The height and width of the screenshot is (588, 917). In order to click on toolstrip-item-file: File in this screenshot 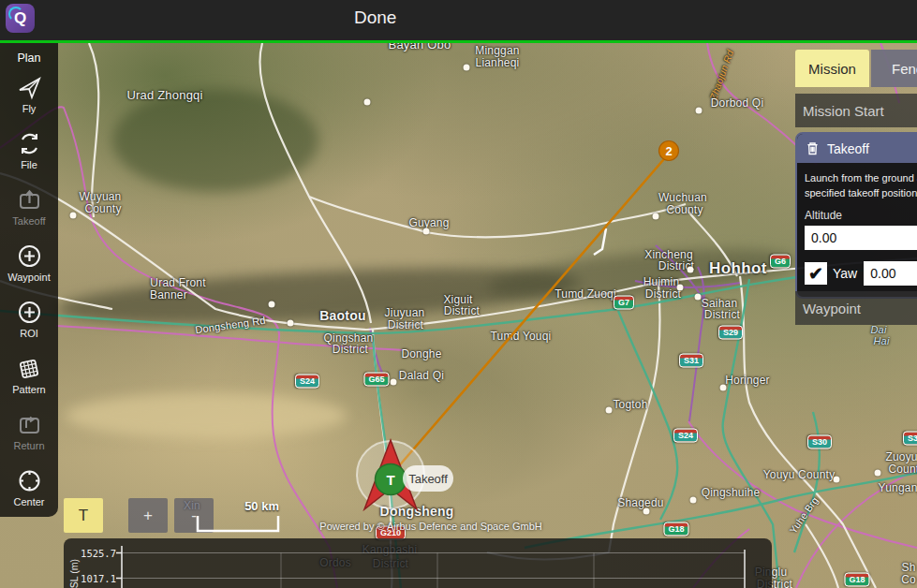, I will do `click(29, 150)`.